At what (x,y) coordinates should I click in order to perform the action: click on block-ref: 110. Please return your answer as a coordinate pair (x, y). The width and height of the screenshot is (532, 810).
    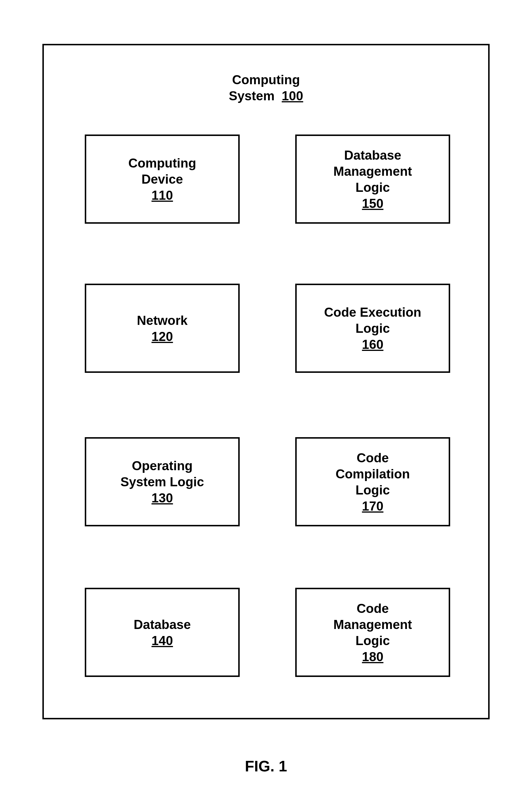
    Looking at the image, I should click on (162, 195).